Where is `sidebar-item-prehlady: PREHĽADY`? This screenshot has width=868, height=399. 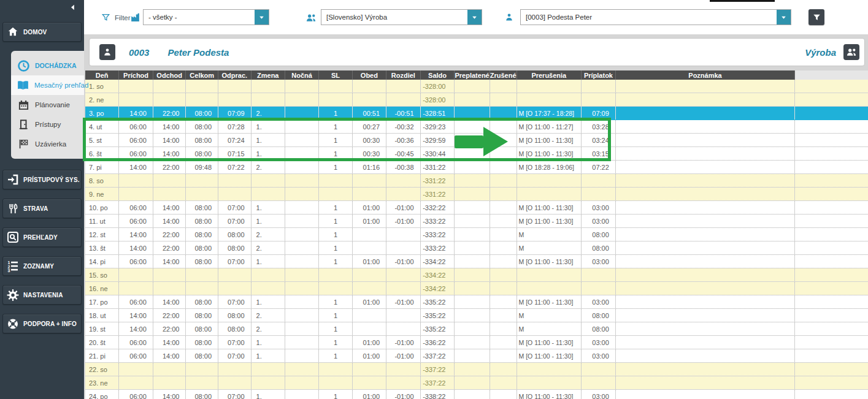
sidebar-item-prehlady: PREHĽADY is located at coordinates (42, 237).